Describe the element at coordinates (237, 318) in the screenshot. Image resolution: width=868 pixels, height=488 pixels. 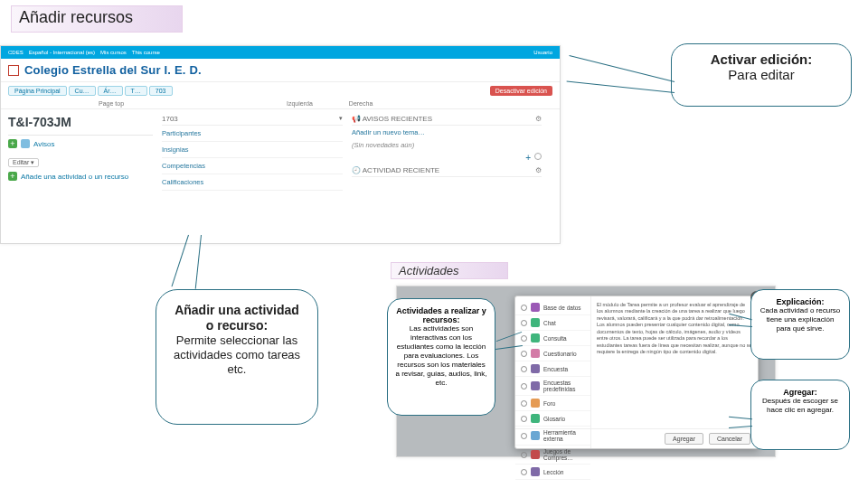
I see `callout-heading: Añadir una actividad o recurso:` at that location.